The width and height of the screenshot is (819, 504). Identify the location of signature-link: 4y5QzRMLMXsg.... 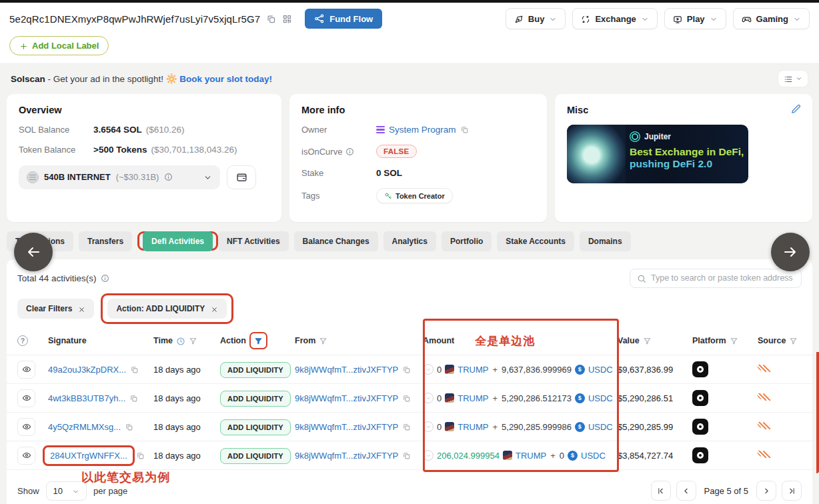
(84, 427).